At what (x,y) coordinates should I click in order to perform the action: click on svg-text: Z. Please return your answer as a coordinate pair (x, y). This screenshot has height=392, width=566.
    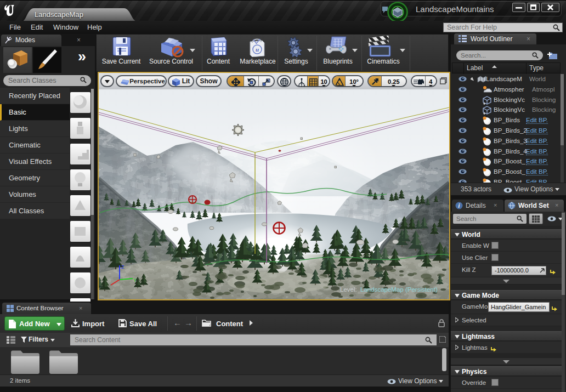
    Looking at the image, I should click on (123, 267).